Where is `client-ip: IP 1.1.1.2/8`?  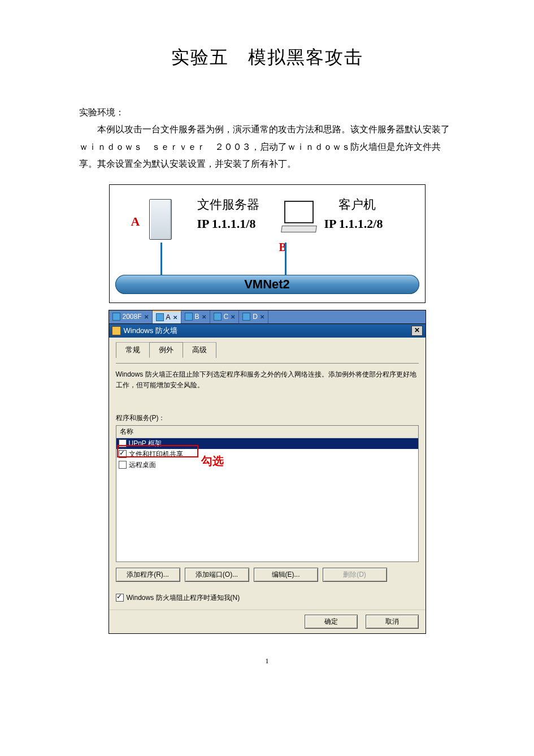 client-ip: IP 1.1.1.2/8 is located at coordinates (354, 224).